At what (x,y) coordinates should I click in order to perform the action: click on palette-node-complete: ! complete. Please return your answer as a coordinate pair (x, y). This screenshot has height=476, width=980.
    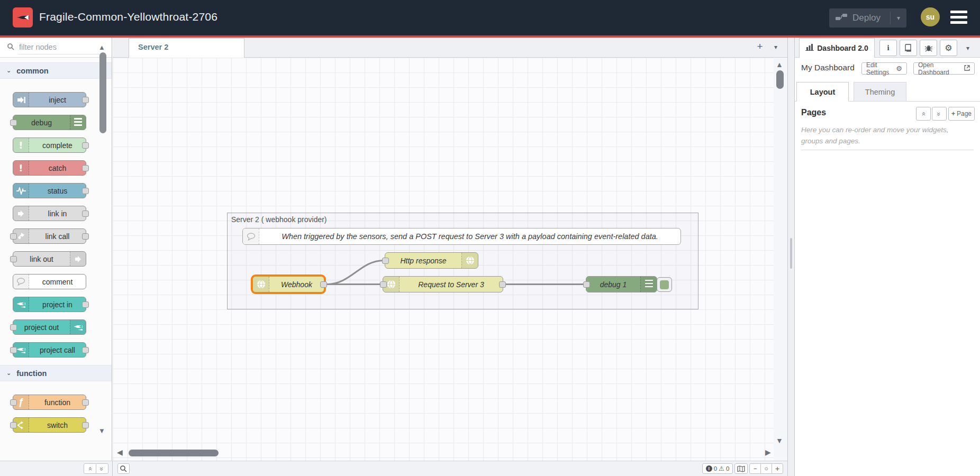
    Looking at the image, I should click on (50, 145).